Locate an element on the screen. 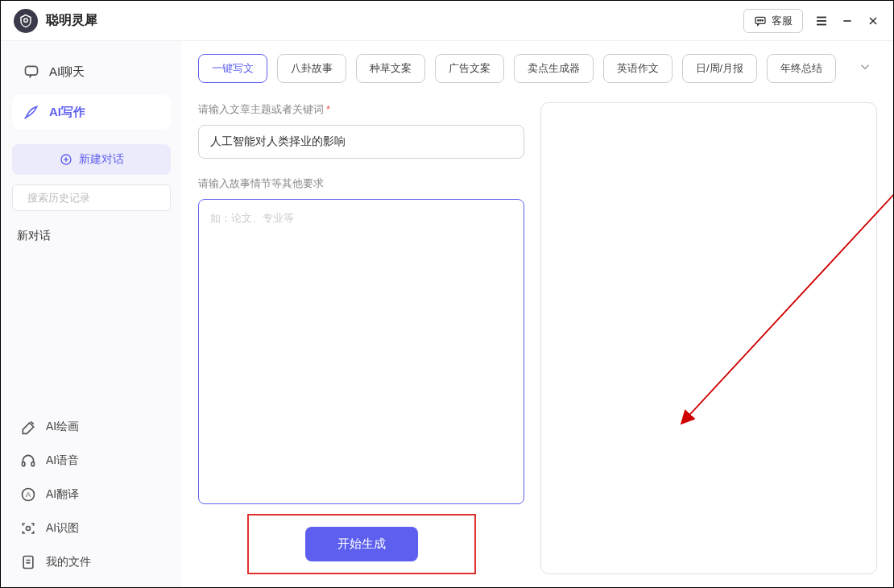  template-chip-onekey: 一键写文 is located at coordinates (233, 68).